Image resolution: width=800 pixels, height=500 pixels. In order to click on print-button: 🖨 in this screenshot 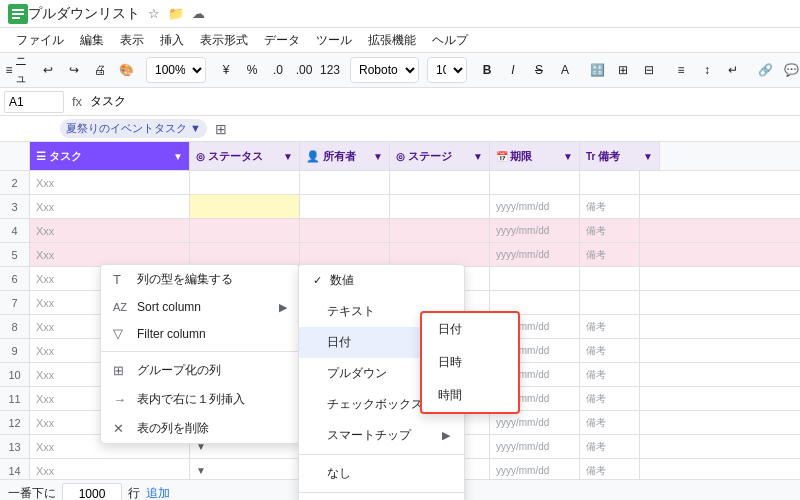, I will do `click(100, 70)`.